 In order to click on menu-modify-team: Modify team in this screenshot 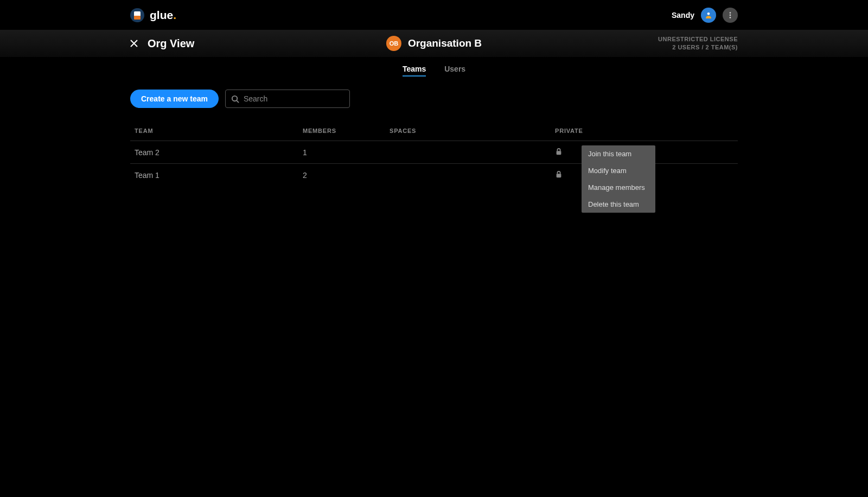, I will do `click(618, 170)`.